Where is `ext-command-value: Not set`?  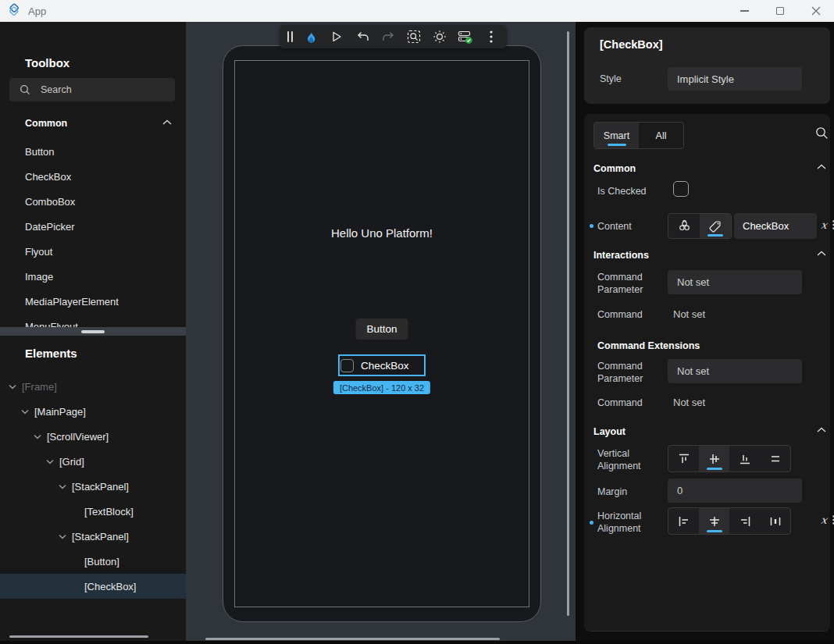 ext-command-value: Not set is located at coordinates (689, 403).